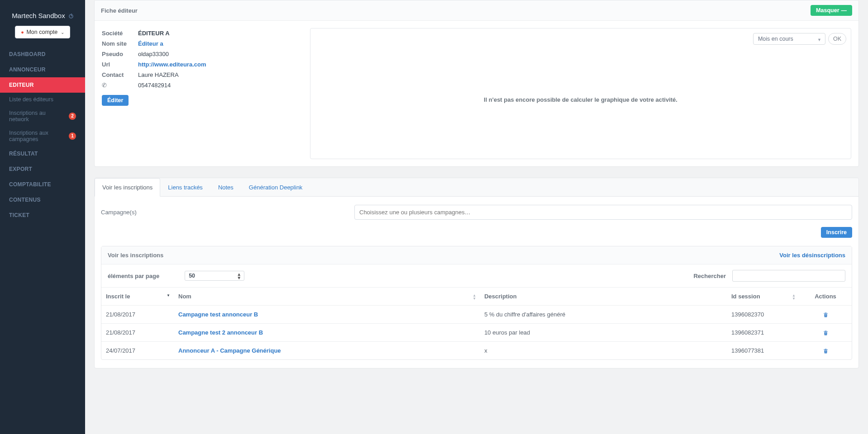 The height and width of the screenshot is (434, 868). What do you see at coordinates (186, 187) in the screenshot?
I see `tab-liens-trackes: Liens trackés` at bounding box center [186, 187].